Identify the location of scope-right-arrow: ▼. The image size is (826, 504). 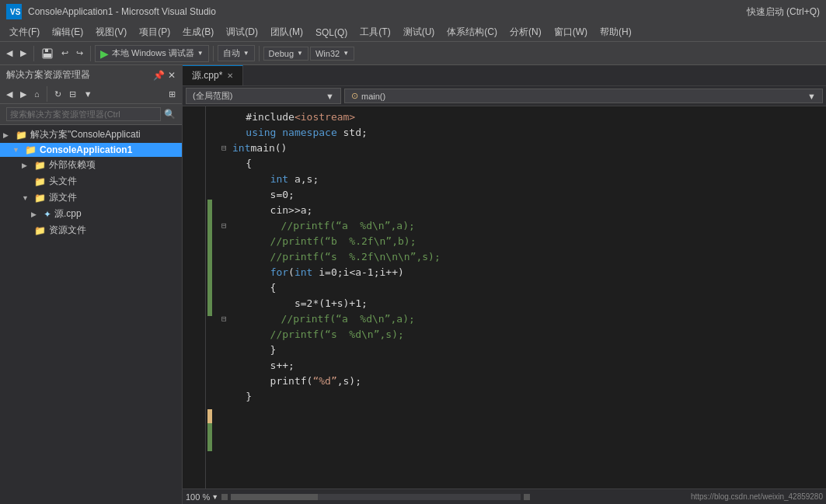
(811, 96).